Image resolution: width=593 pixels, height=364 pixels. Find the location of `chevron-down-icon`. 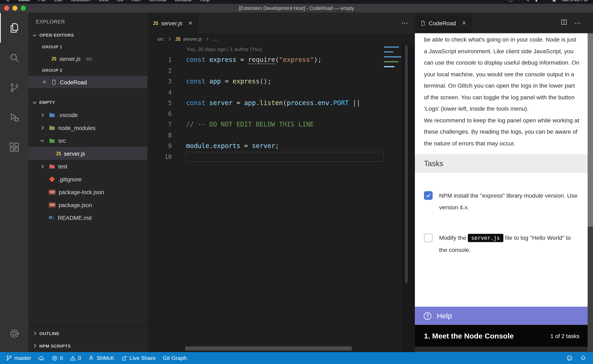

chevron-down-icon is located at coordinates (42, 141).